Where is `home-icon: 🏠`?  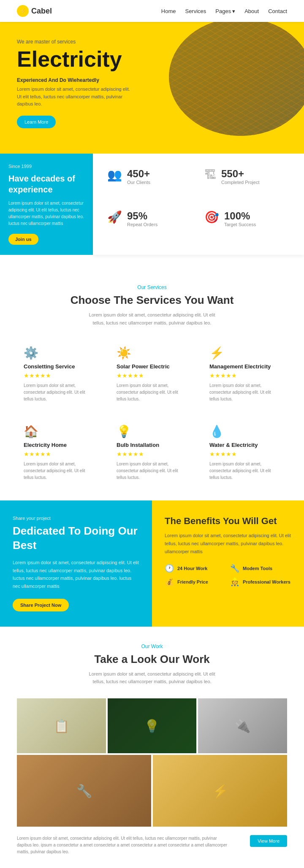 home-icon: 🏠 is located at coordinates (59, 431).